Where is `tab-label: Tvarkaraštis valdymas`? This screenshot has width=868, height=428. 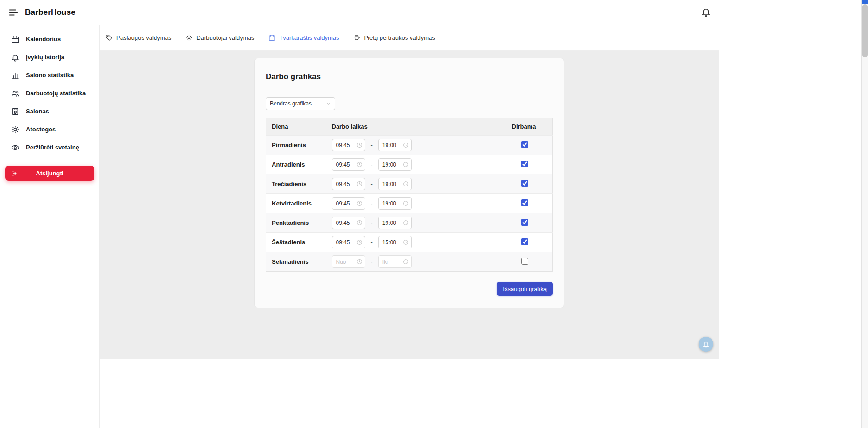 tab-label: Tvarkaraštis valdymas is located at coordinates (309, 38).